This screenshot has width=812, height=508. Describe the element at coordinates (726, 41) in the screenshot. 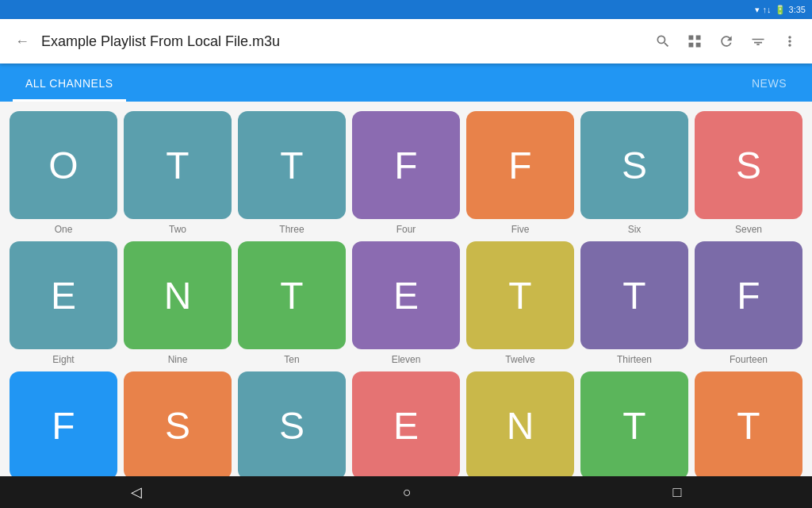

I see `refresh-button` at that location.